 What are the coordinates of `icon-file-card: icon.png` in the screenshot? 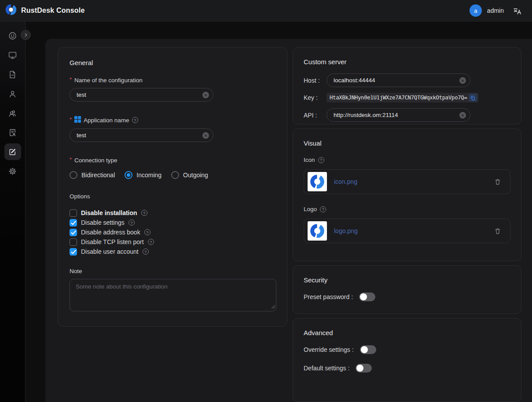 It's located at (407, 182).